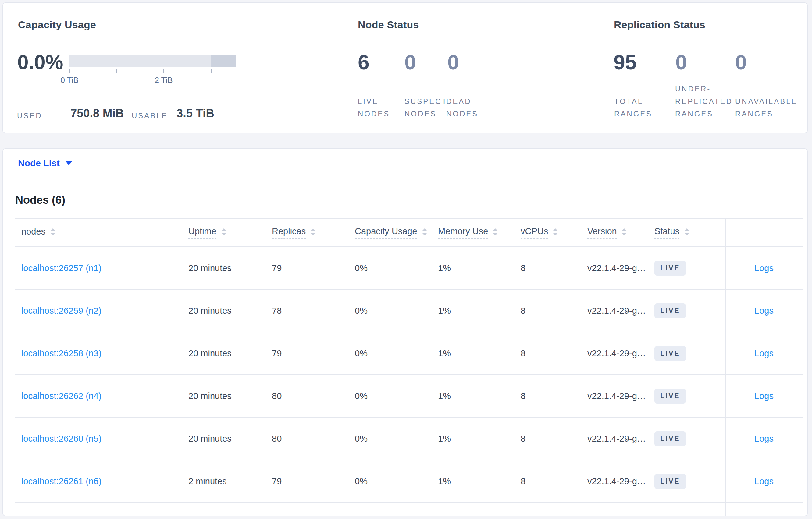 The height and width of the screenshot is (519, 812). Describe the element at coordinates (61, 481) in the screenshot. I see `node-link: localhost:26261 (n6)` at that location.